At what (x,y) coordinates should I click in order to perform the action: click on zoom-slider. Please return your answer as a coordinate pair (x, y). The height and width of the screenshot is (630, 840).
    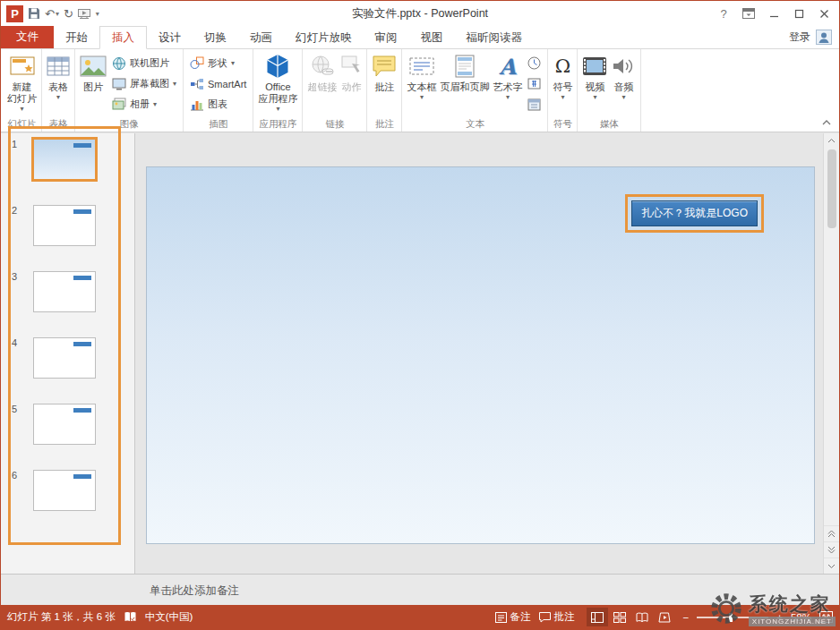
    Looking at the image, I should click on (733, 617).